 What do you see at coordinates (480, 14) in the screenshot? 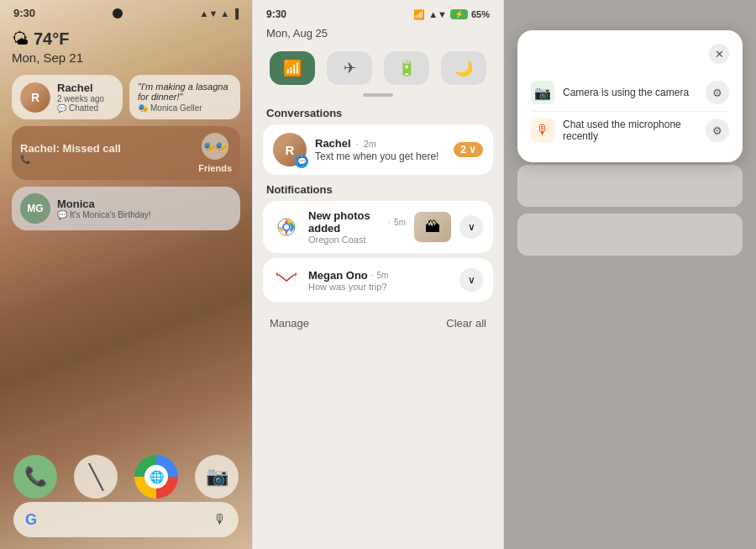
I see `battery-percent: 65%` at bounding box center [480, 14].